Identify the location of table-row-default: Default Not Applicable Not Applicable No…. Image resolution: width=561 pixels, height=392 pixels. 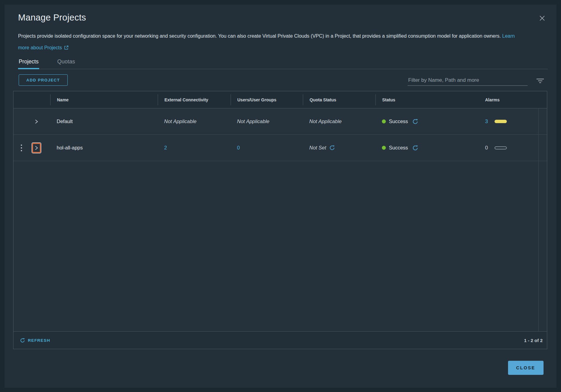
(280, 122).